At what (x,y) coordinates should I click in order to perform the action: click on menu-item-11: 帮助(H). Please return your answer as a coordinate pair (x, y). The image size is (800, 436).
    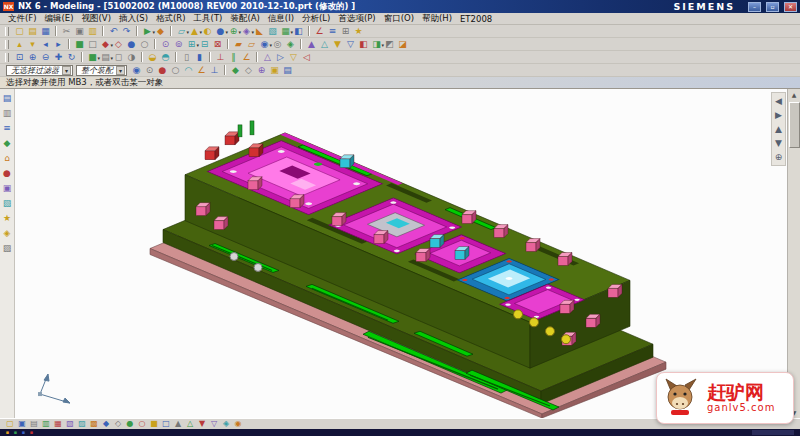
    Looking at the image, I should click on (437, 19).